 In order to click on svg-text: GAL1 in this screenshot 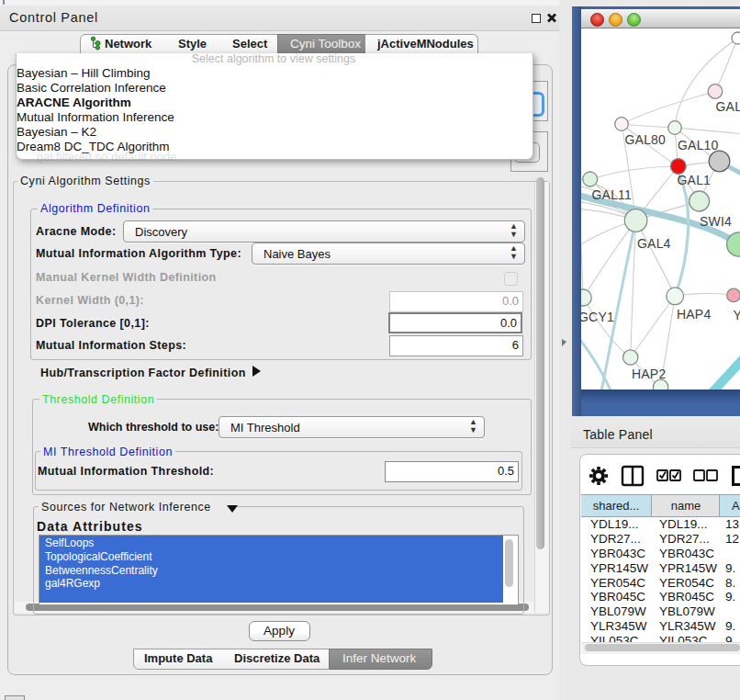, I will do `click(694, 180)`.